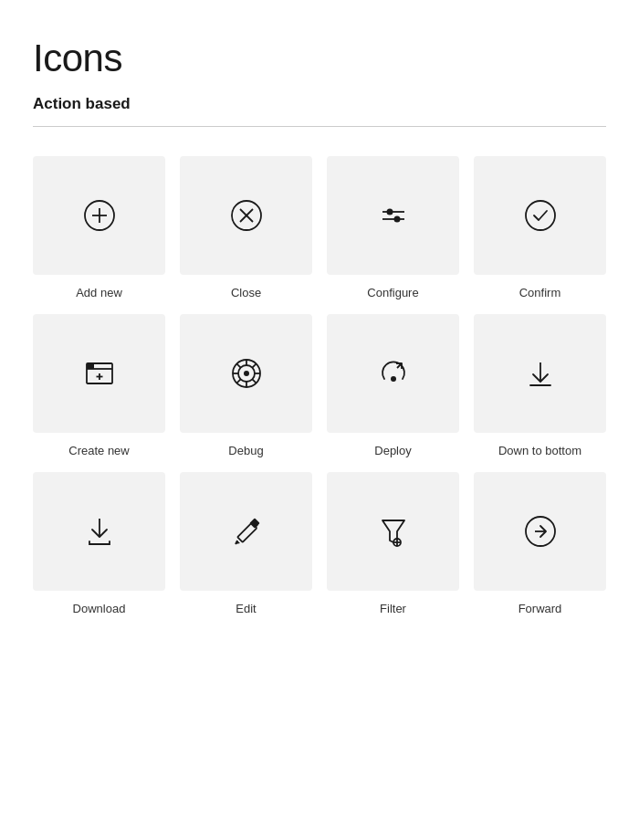  Describe the element at coordinates (540, 215) in the screenshot. I see `confirm-icon-box` at that location.